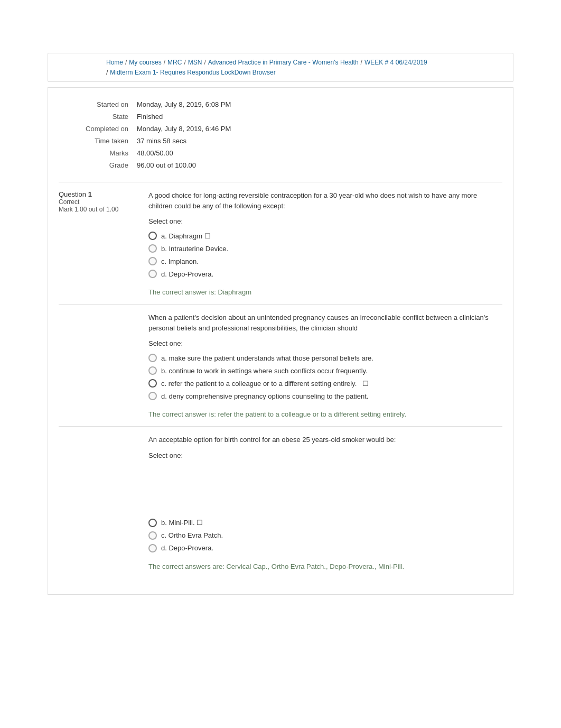 This screenshot has width=561, height=728. Describe the element at coordinates (192, 72) in the screenshot. I see `breadcrumb-exam: Midterm Exam 1- Requires Respondus LockD…` at that location.